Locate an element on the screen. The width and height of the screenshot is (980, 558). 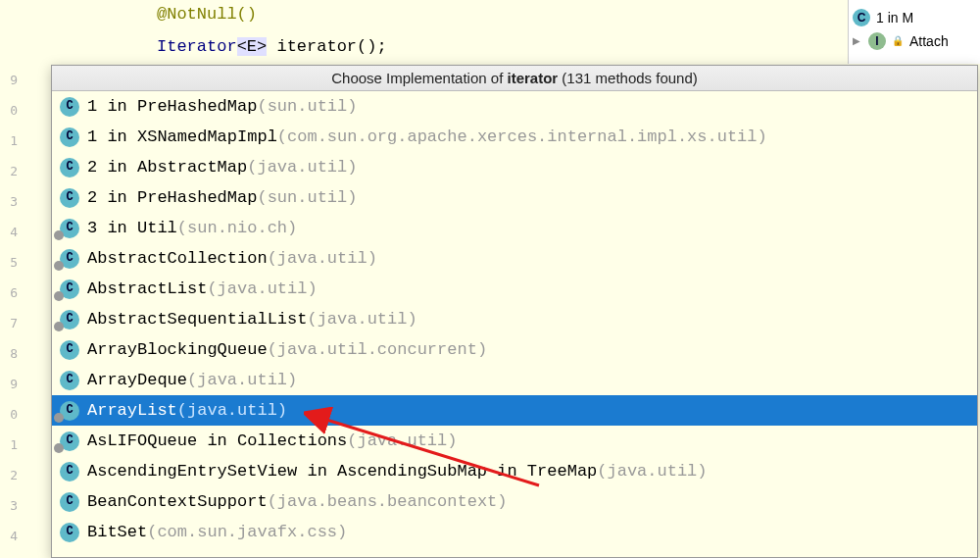
item-name: BeanContextSupport is located at coordinates (177, 502).